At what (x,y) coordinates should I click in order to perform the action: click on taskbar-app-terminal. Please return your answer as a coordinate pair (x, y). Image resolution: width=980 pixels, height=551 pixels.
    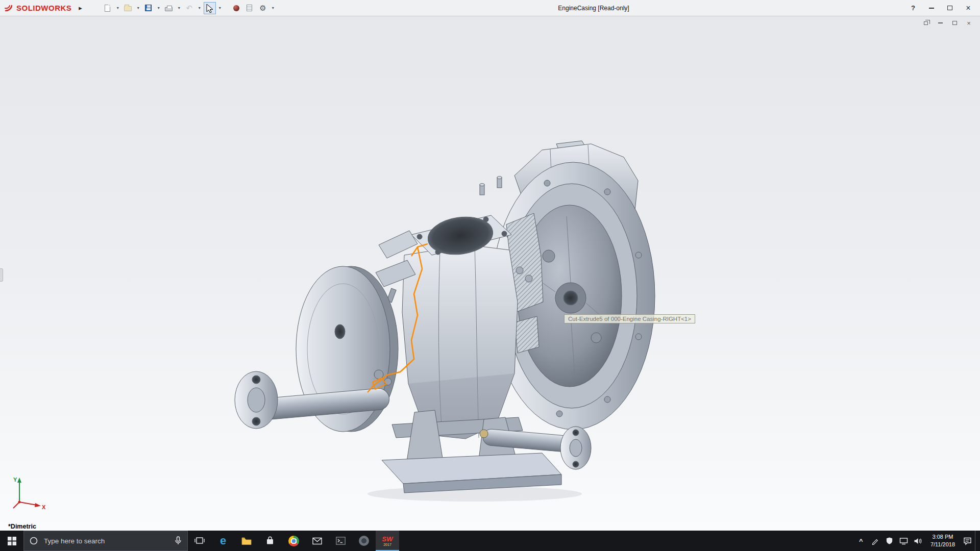
    Looking at the image, I should click on (340, 541).